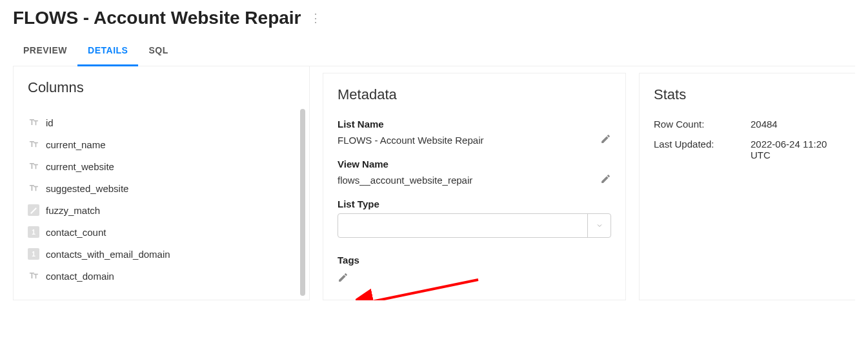 This screenshot has width=868, height=339. What do you see at coordinates (80, 166) in the screenshot?
I see `column-name: current_website` at bounding box center [80, 166].